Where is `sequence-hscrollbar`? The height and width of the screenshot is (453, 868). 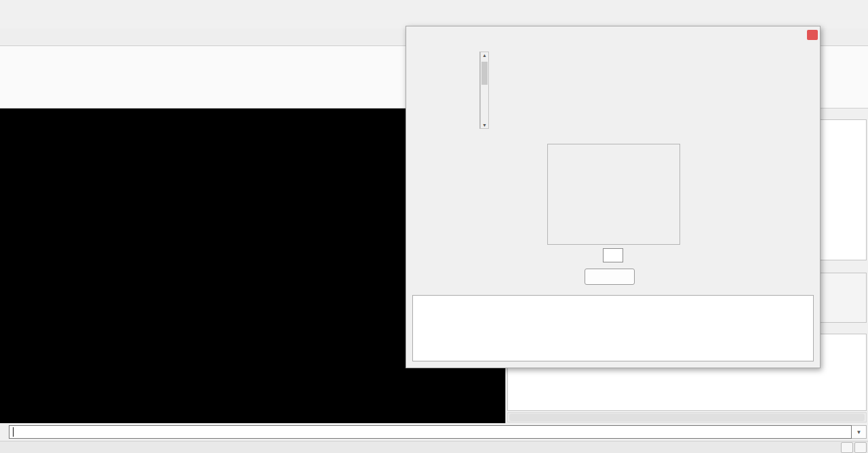 sequence-hscrollbar is located at coordinates (687, 418).